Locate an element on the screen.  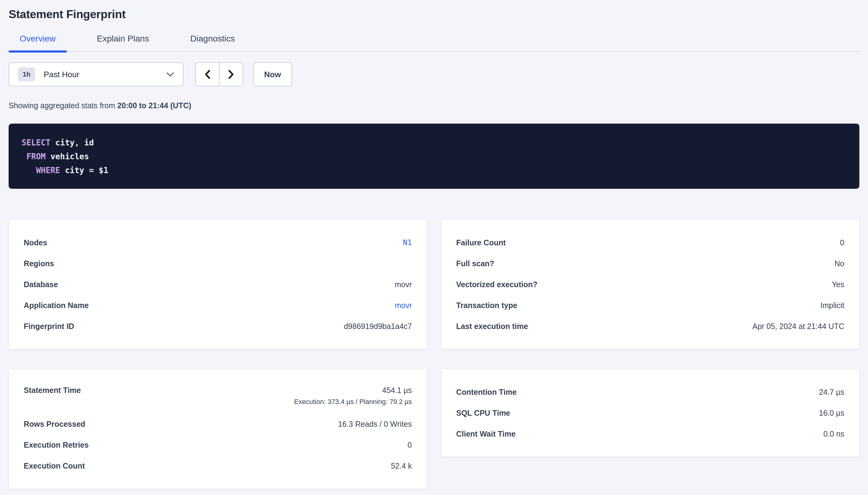
last-execution-time-value: Apr 05, 2024 at 21:44 UTC is located at coordinates (798, 326).